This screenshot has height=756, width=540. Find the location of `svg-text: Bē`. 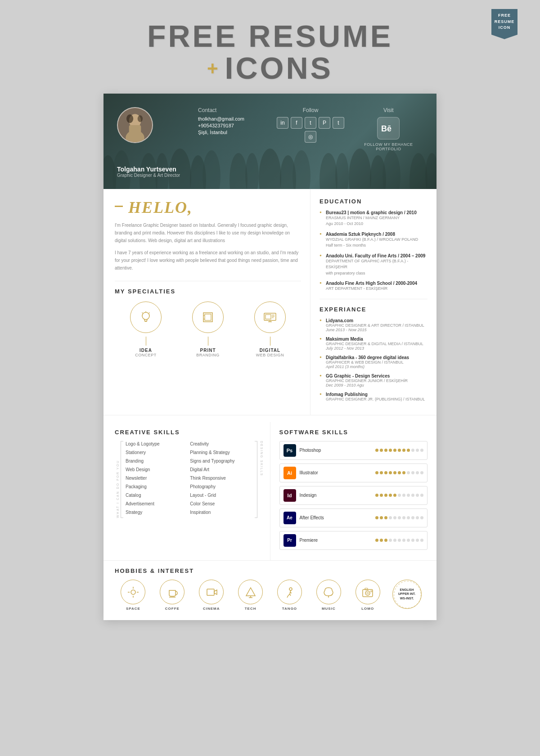

svg-text: Bē is located at coordinates (386, 129).